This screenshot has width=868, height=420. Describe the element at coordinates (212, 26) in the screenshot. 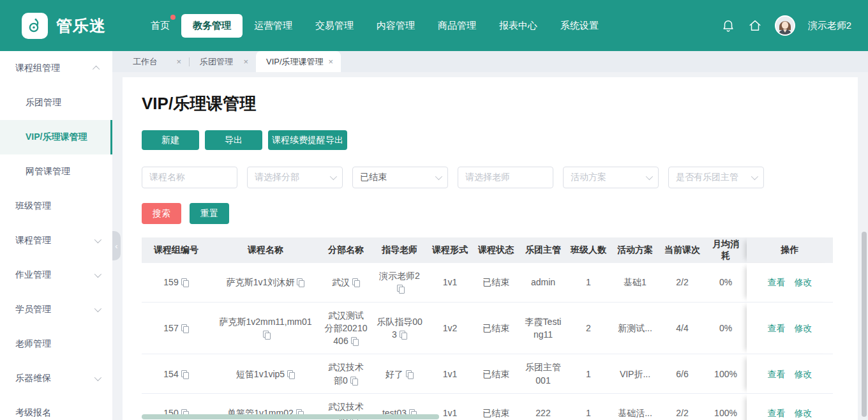

I see `nav-item-2: 教务管理` at that location.